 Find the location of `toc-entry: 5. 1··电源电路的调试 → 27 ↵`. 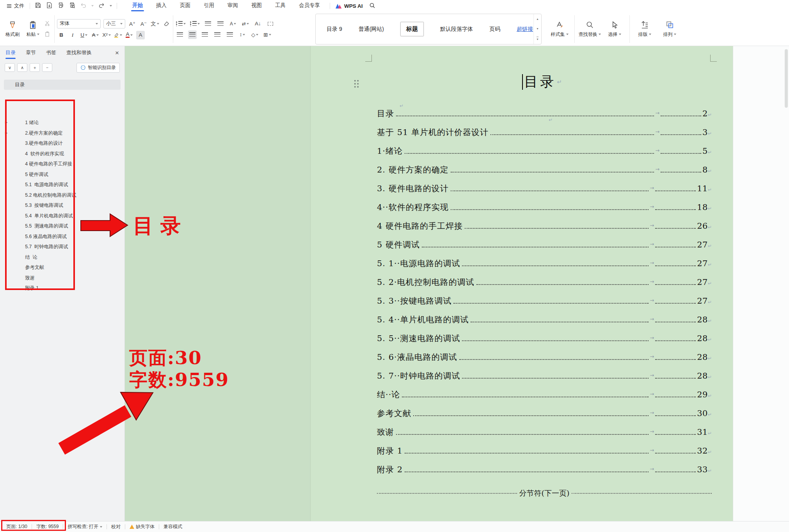

toc-entry: 5. 1··电源电路的调试 → 27 ↵ is located at coordinates (544, 267).